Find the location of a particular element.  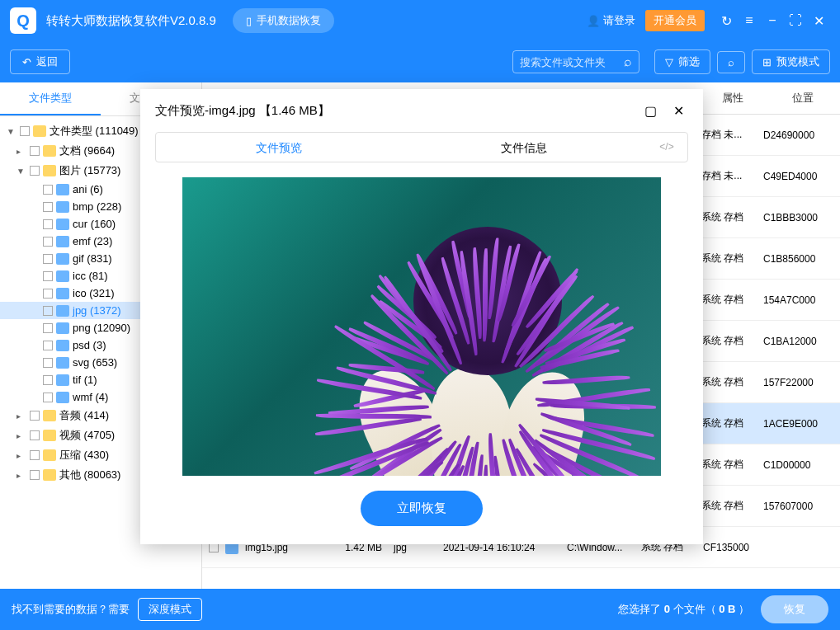

tree-label: cur (160) is located at coordinates (94, 224).